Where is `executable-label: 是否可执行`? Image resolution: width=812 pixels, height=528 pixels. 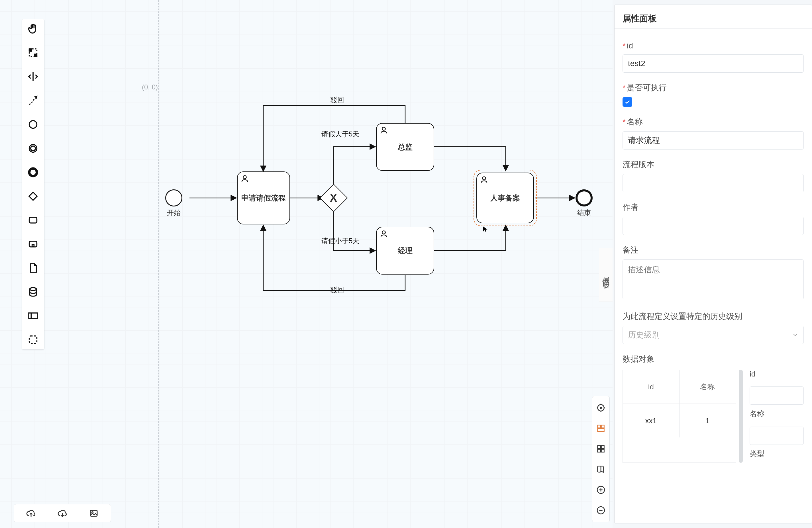
executable-label: 是否可执行 is located at coordinates (713, 88).